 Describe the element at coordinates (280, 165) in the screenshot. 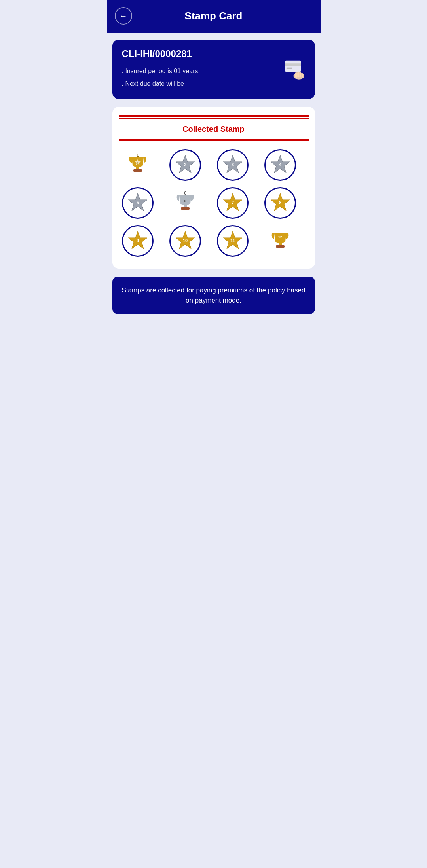

I see `svg-text: 4` at that location.